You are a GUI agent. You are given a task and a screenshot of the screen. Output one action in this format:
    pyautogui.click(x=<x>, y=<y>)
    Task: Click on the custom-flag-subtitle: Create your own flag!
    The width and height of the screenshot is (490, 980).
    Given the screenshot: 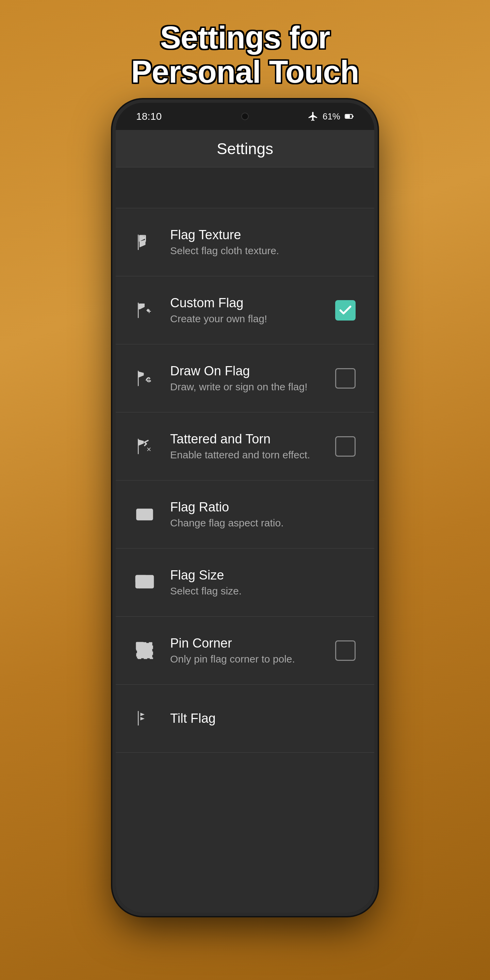 What is the action you would take?
    pyautogui.click(x=245, y=319)
    